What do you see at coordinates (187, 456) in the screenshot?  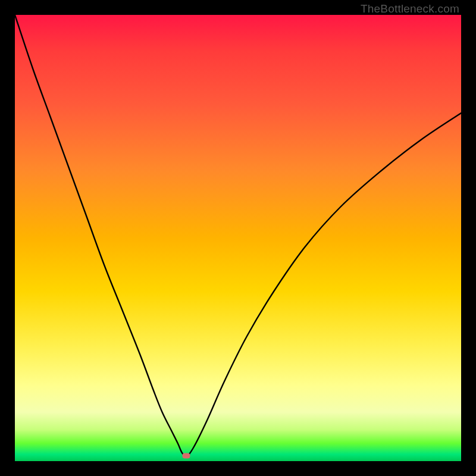 I see `minimum-marker` at bounding box center [187, 456].